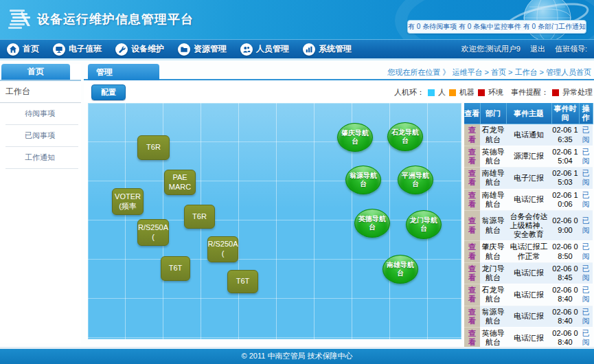 The width and height of the screenshot is (594, 364). I want to click on col-header-op: 操作, so click(586, 114).